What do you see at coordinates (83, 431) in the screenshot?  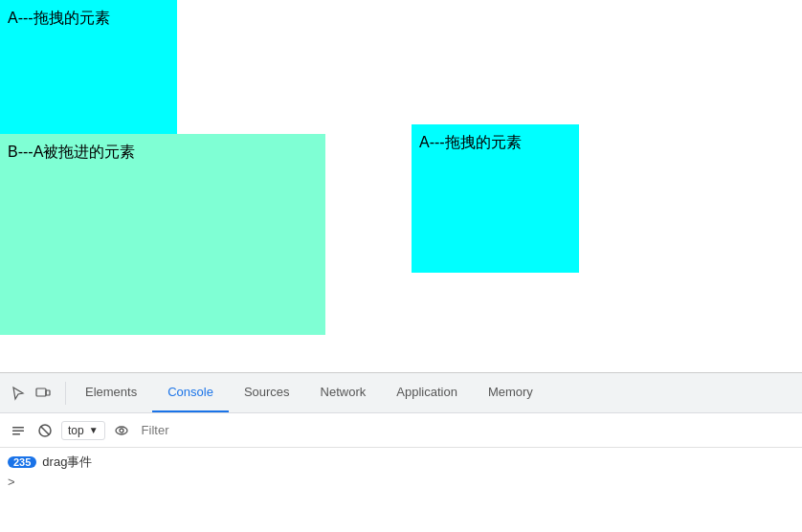 I see `top-selector: top ▼` at bounding box center [83, 431].